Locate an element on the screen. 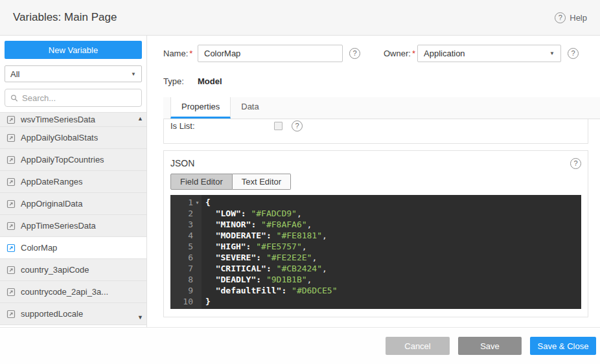  variable-list-item: wsvTimeSeriesData is located at coordinates (73, 120).